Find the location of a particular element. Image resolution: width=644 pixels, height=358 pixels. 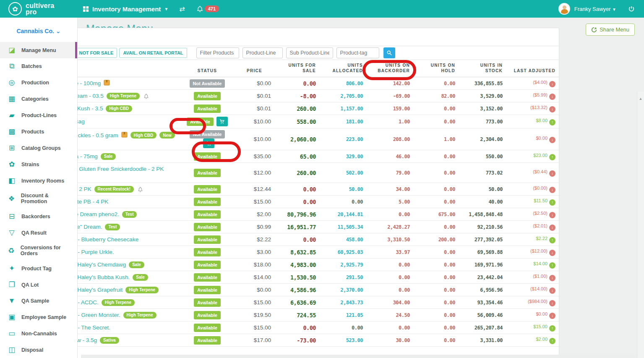

search-button is located at coordinates (389, 53).